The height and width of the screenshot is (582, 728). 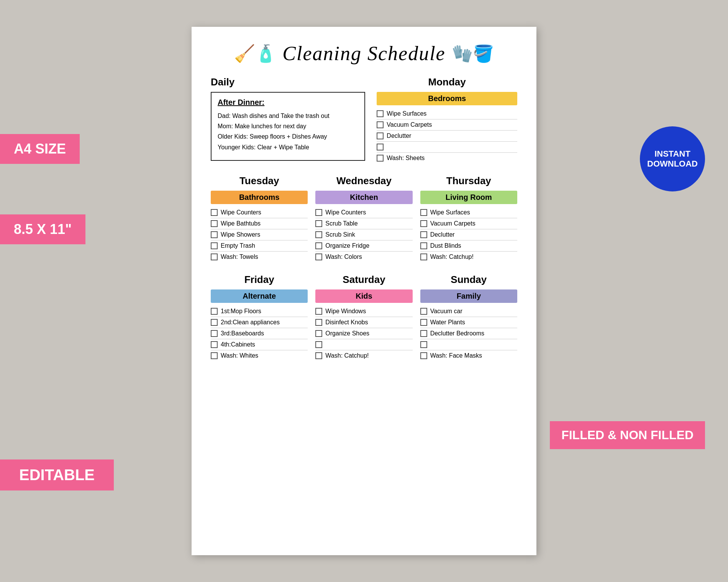 What do you see at coordinates (672, 159) in the screenshot?
I see `circle-download: INSTANTDOWNLOAD` at bounding box center [672, 159].